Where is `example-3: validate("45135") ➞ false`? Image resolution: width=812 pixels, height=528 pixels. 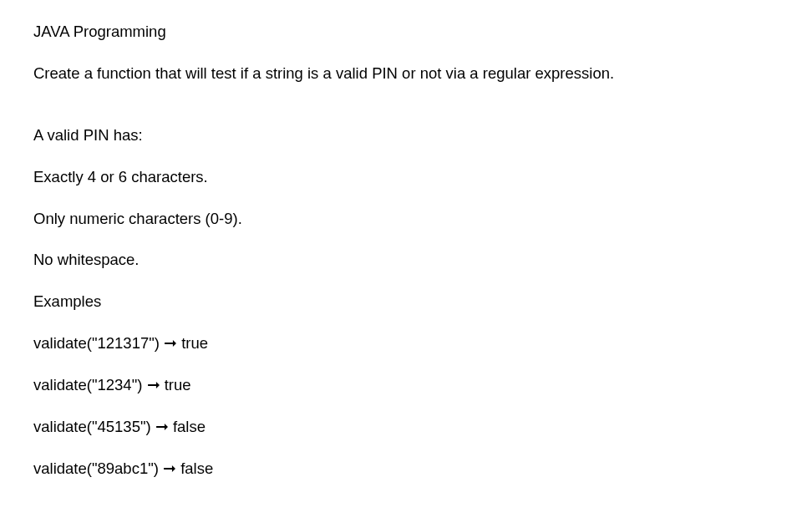 example-3: validate("45135") ➞ false is located at coordinates (406, 427).